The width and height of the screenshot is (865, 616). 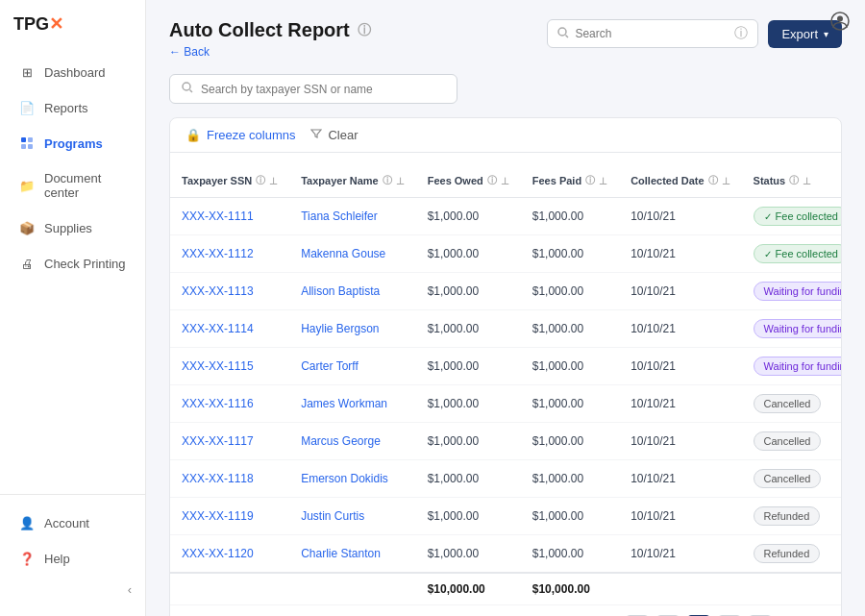 What do you see at coordinates (339, 216) in the screenshot?
I see `name-link: Tiana Schleifer` at bounding box center [339, 216].